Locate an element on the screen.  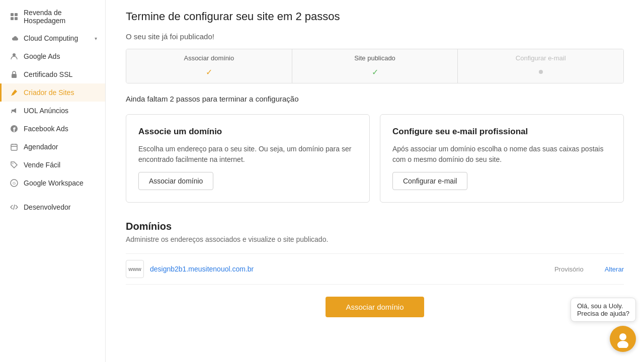
code-icon is located at coordinates (14, 207).